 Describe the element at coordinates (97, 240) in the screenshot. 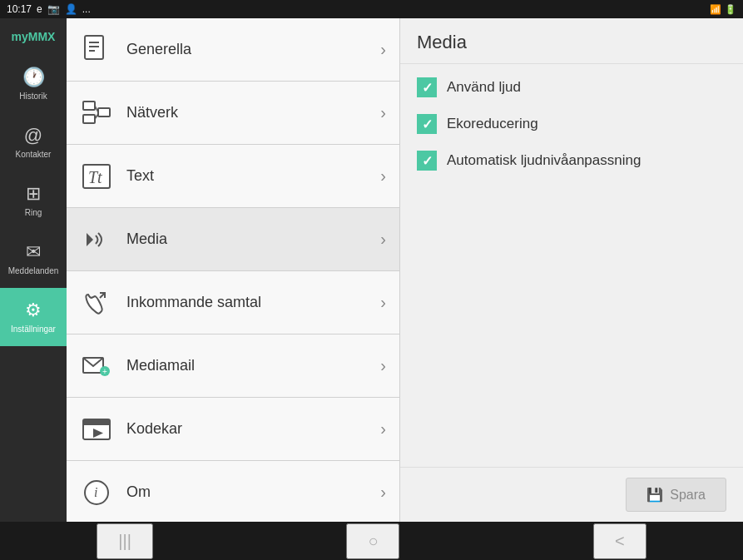

I see `media-icon` at that location.